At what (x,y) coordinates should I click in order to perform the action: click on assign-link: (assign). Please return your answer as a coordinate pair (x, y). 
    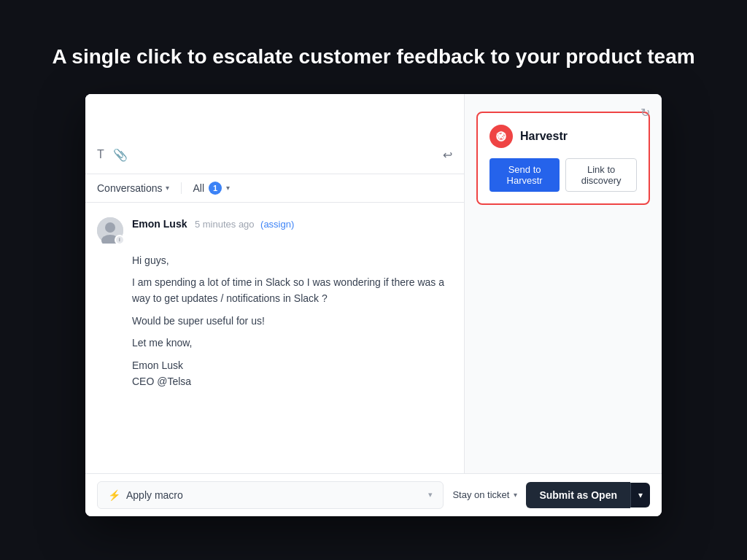
    Looking at the image, I should click on (277, 225).